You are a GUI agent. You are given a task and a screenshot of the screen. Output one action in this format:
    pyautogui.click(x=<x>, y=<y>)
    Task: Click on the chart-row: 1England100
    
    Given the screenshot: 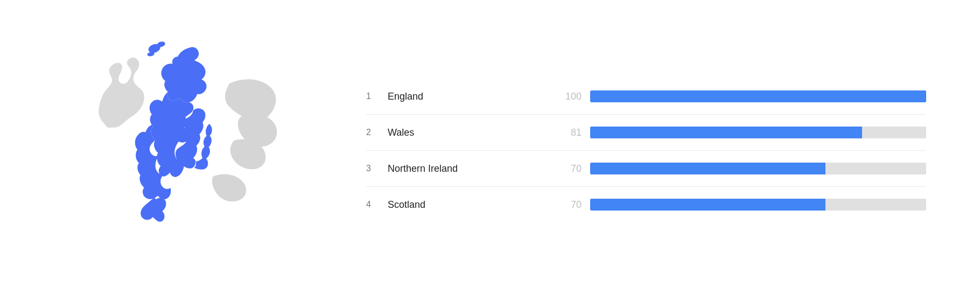 What is the action you would take?
    pyautogui.click(x=646, y=97)
    